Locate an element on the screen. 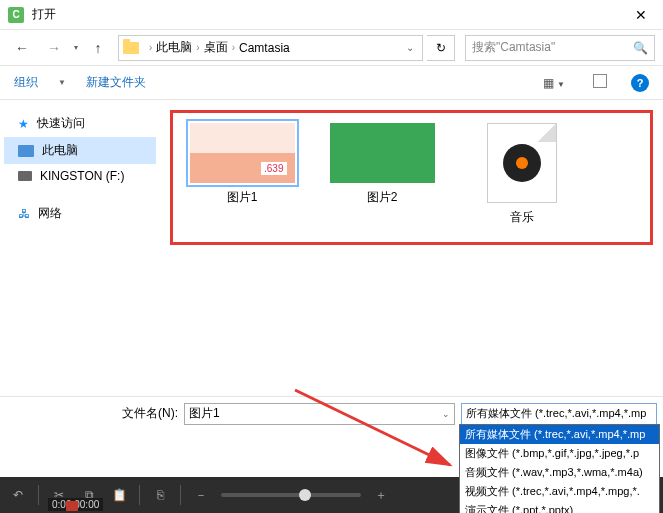 The width and height of the screenshot is (663, 513). undo-button: ↶ is located at coordinates (18, 495).